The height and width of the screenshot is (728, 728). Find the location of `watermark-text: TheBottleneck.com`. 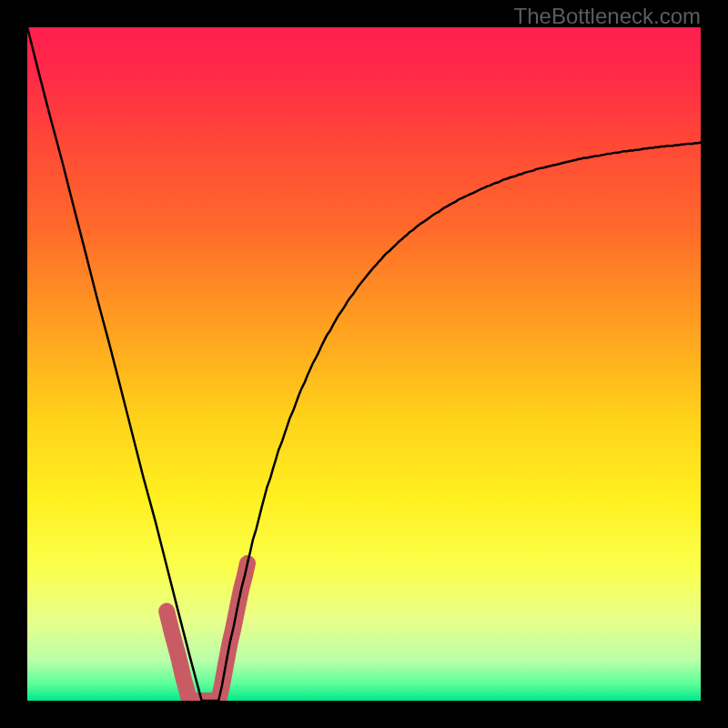

watermark-text: TheBottleneck.com is located at coordinates (608, 16).